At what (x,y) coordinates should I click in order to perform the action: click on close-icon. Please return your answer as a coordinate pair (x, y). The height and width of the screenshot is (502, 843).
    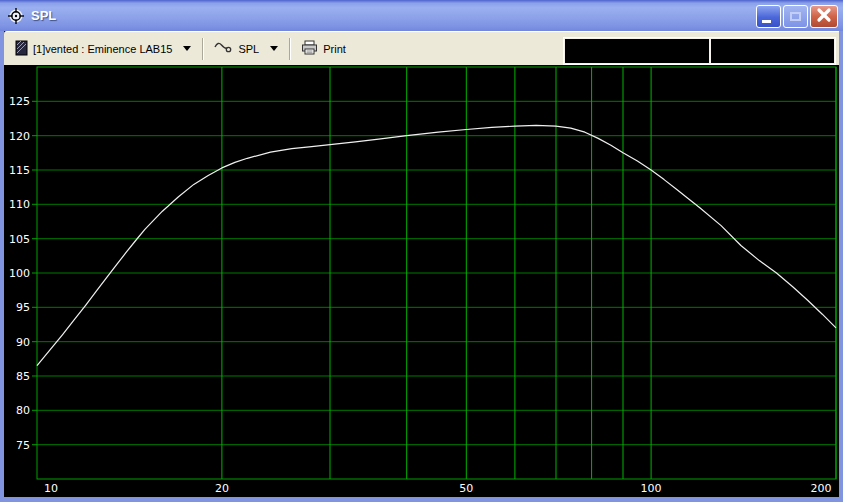
    Looking at the image, I should click on (824, 17).